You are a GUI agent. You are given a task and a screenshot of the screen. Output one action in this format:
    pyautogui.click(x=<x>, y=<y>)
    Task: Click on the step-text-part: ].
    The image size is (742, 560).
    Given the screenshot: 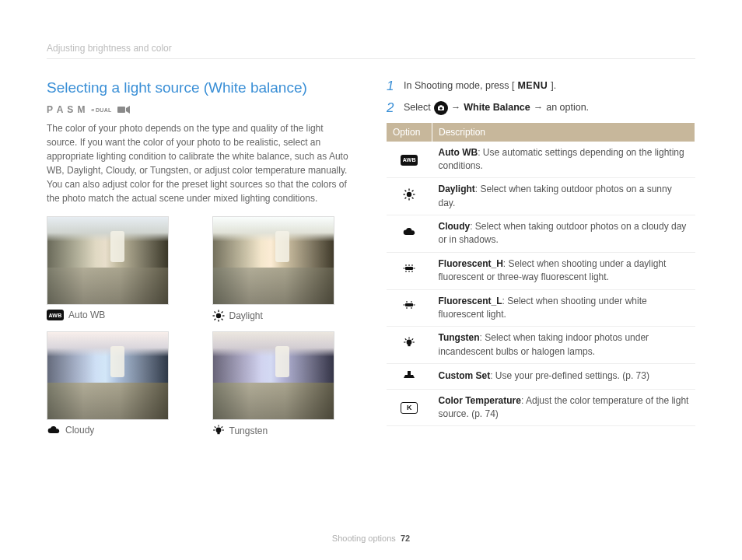 What is the action you would take?
    pyautogui.click(x=554, y=86)
    